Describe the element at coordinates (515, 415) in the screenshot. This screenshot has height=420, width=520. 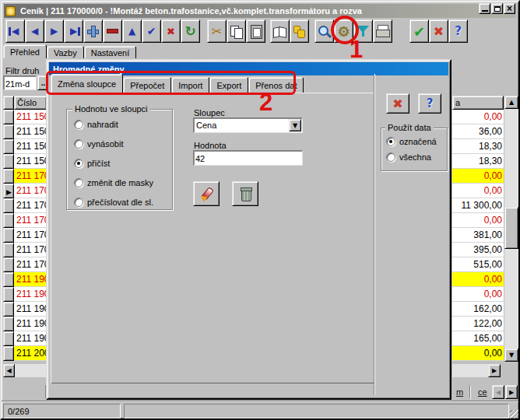
I see `resize-grip` at that location.